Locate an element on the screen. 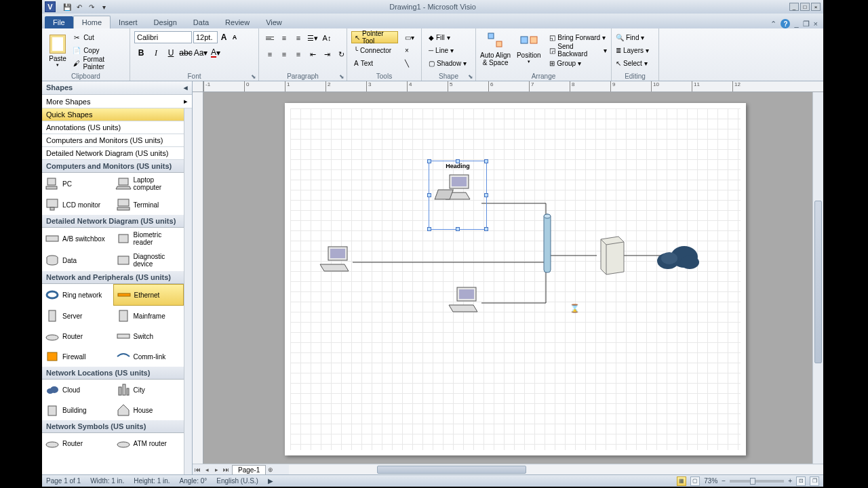 The height and width of the screenshot is (488, 868). shape-server: Server is located at coordinates (77, 316).